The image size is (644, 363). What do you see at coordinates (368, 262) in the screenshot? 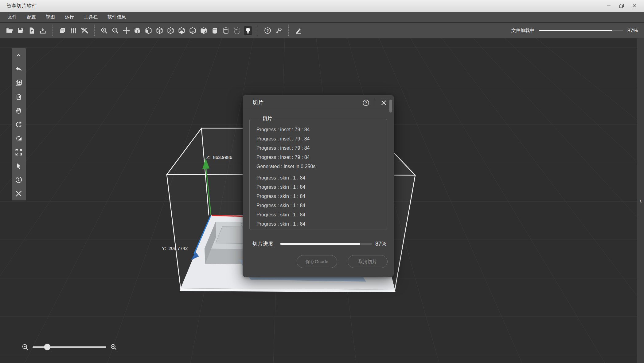
I see `cancel-slicing-button: 取消切片` at bounding box center [368, 262].